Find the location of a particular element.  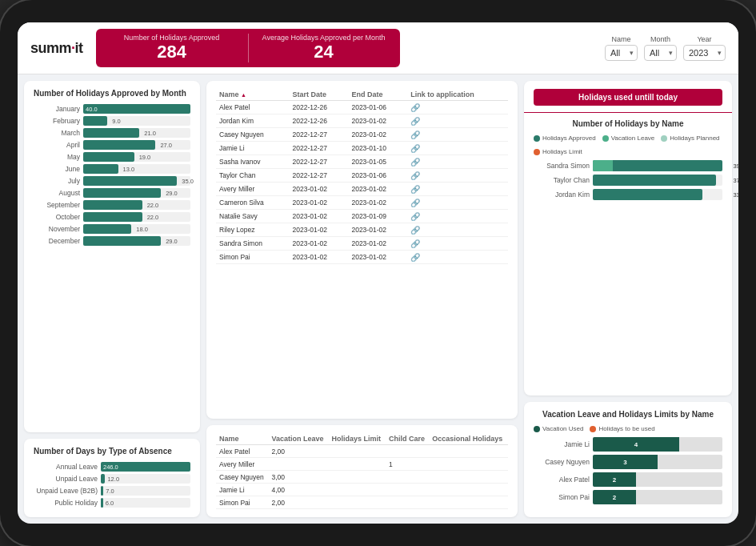

bar-row: Jordan Kim 33,0 is located at coordinates (628, 195).